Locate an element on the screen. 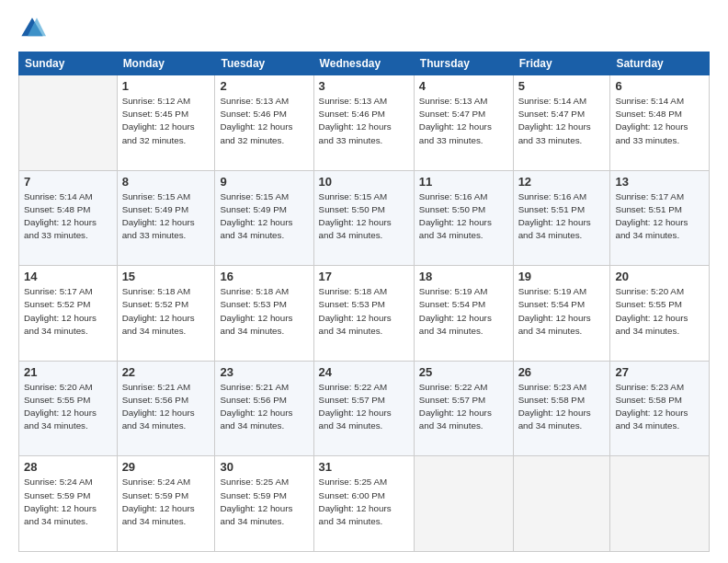  day-number: 13 is located at coordinates (660, 182).